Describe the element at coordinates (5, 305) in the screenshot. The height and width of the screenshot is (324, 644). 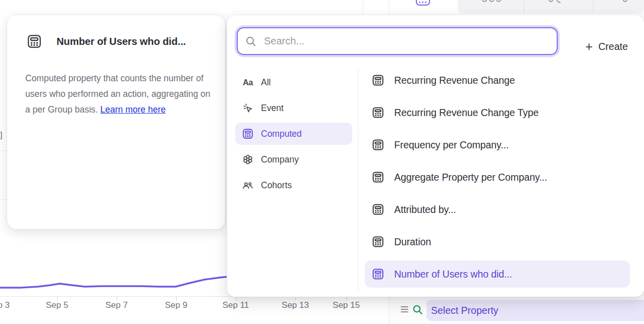
I see `x-axis-tick-label: Sep 3` at that location.